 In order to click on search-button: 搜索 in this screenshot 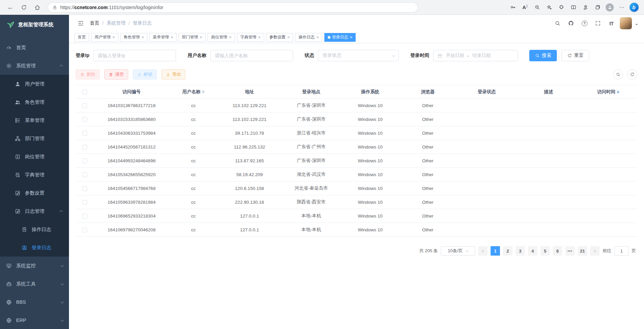, I will do `click(543, 56)`.